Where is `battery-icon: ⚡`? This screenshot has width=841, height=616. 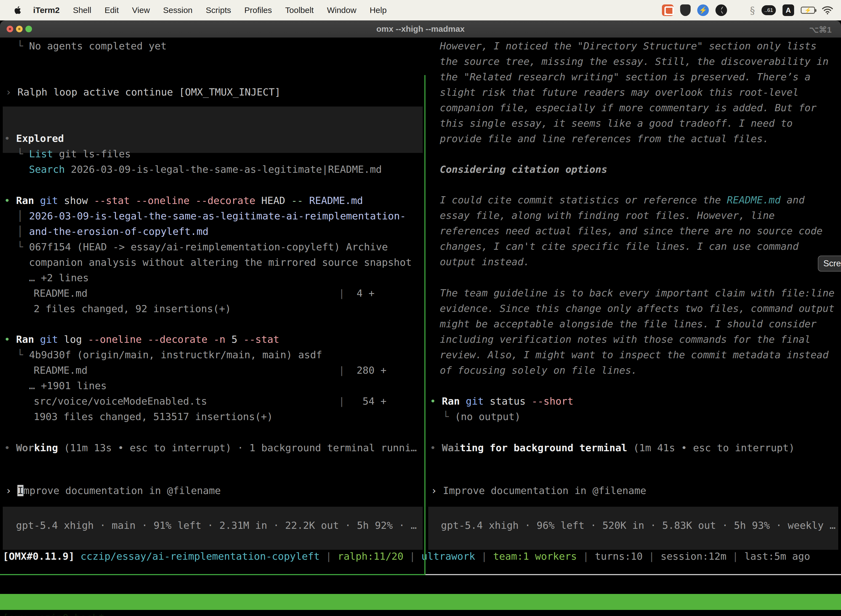
battery-icon: ⚡ is located at coordinates (808, 10).